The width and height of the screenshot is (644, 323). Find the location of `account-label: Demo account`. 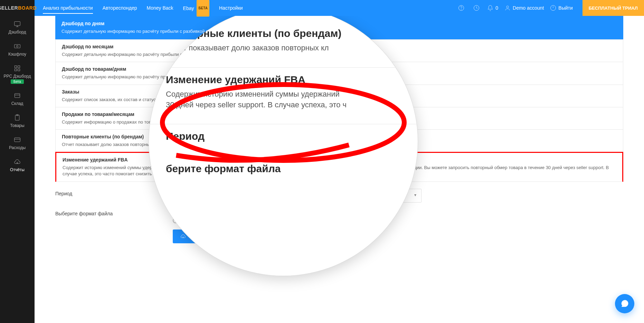

account-label: Demo account is located at coordinates (528, 8).